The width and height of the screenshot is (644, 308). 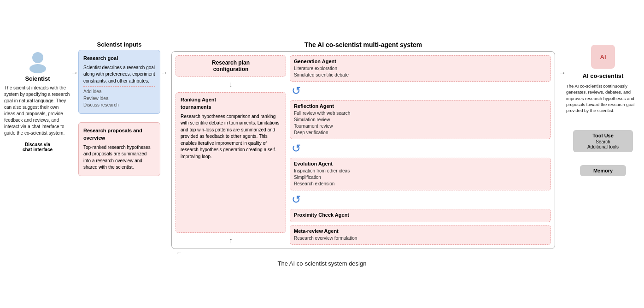 I want to click on diagram-caption: The AI co-scientist system design, so click(x=322, y=264).